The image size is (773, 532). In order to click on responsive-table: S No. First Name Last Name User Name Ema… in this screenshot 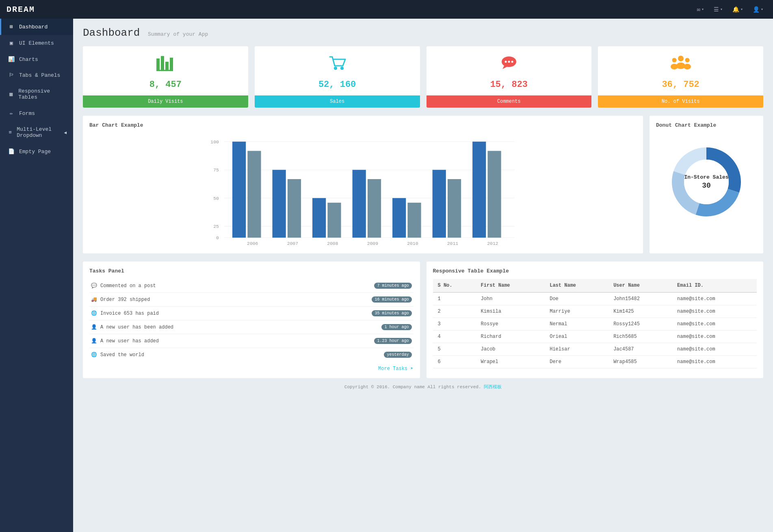, I will do `click(595, 324)`.